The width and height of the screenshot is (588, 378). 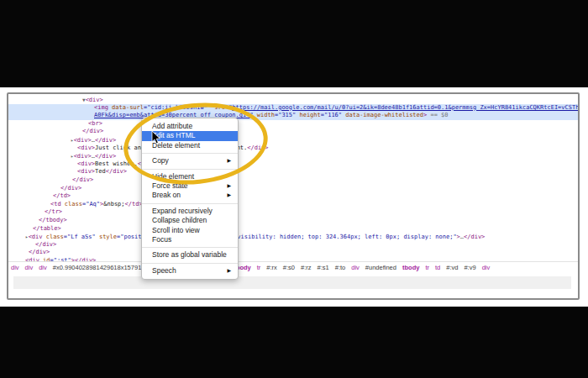 What do you see at coordinates (47, 228) in the screenshot?
I see `dom-token: </table>` at bounding box center [47, 228].